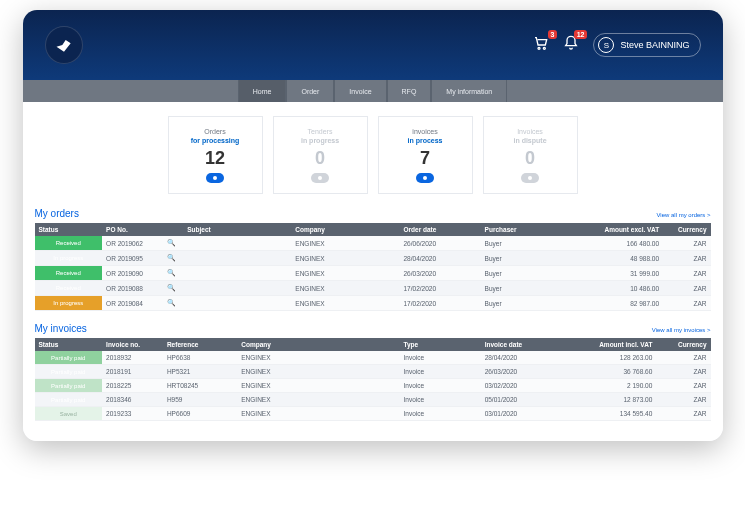 This screenshot has height=507, width=745. What do you see at coordinates (373, 304) in the screenshot?
I see `table-row: In progressOR 2019084🔍ENGINEX17/02/2020B…` at bounding box center [373, 304].